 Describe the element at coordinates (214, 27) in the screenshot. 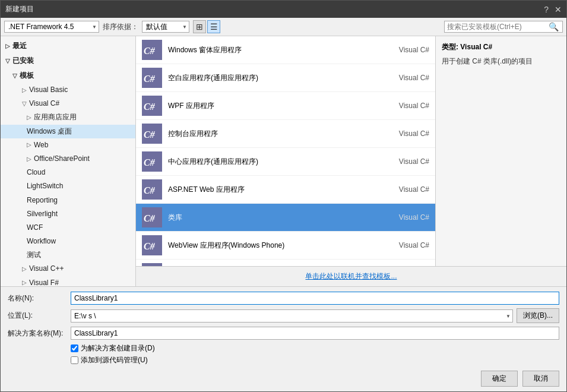

I see `view-list-button: ☰` at that location.